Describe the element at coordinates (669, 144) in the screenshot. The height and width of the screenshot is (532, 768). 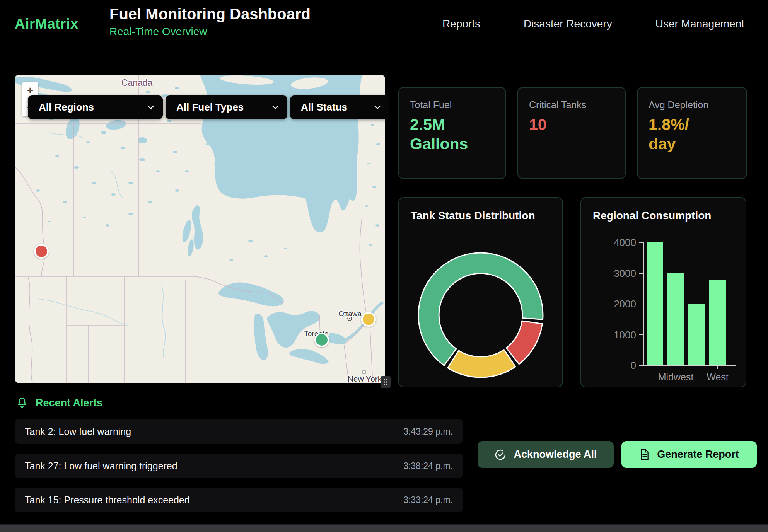
I see `stat-value-line: day` at that location.